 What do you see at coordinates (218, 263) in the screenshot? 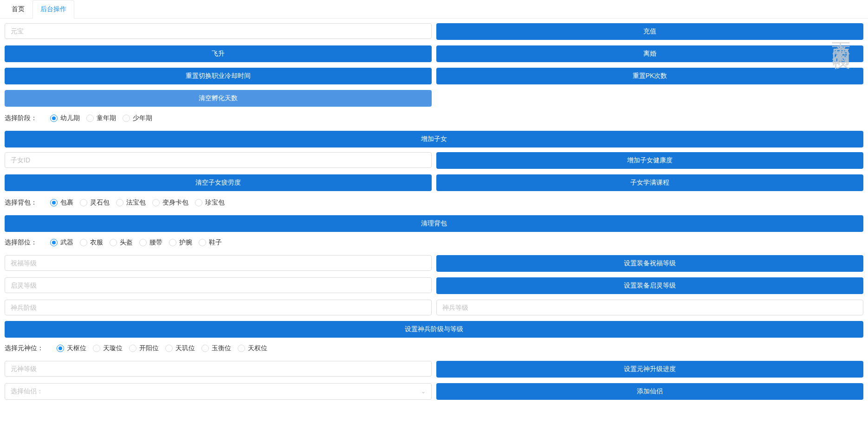
I see `bless-level-input` at bounding box center [218, 263].